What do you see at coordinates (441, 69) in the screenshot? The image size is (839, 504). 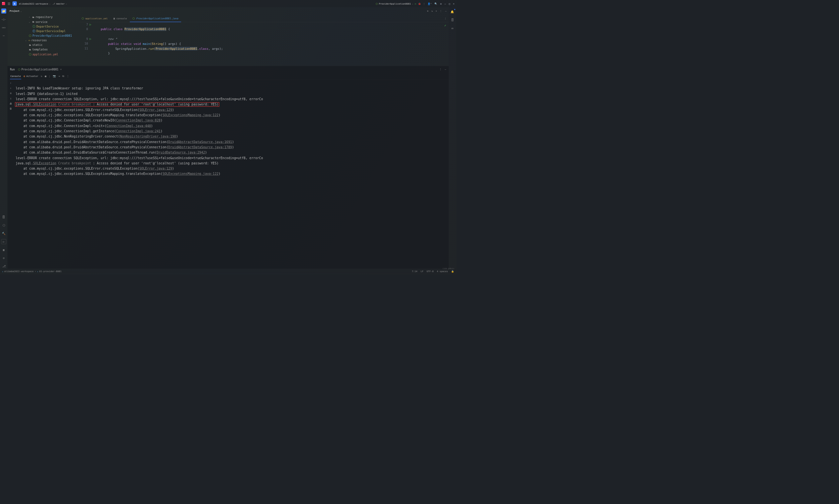 I see `run-options-icon: ⋮` at bounding box center [441, 69].